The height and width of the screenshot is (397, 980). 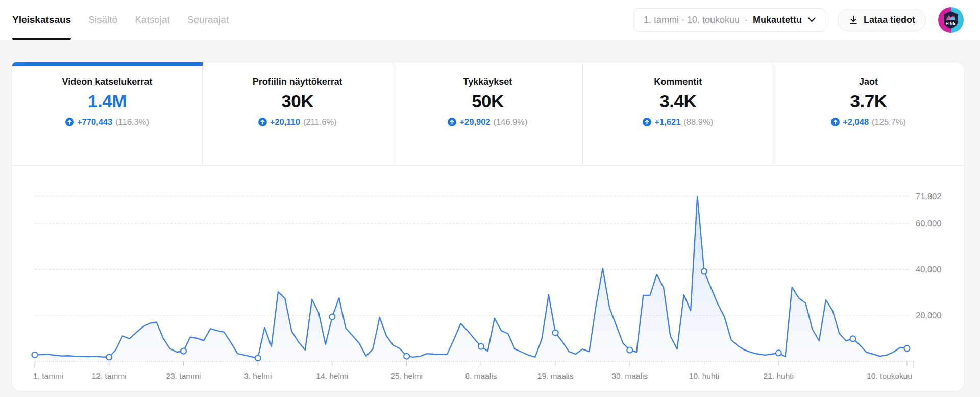 I want to click on profile-avatar: FINE, so click(x=951, y=20).